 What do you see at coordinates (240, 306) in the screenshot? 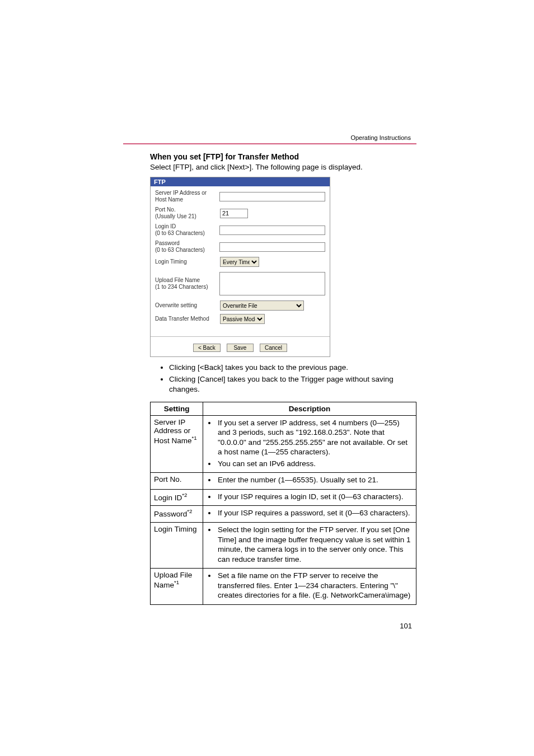
I see `field-row-overwrite: Overwrite setting Overwrite File` at bounding box center [240, 306].